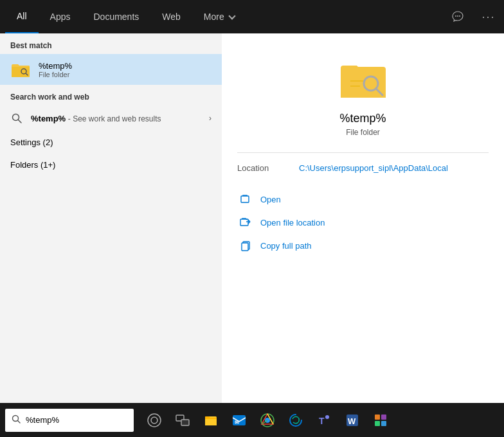 The image size is (504, 437). What do you see at coordinates (363, 222) in the screenshot?
I see `action-list: Open Open file location` at bounding box center [363, 222].